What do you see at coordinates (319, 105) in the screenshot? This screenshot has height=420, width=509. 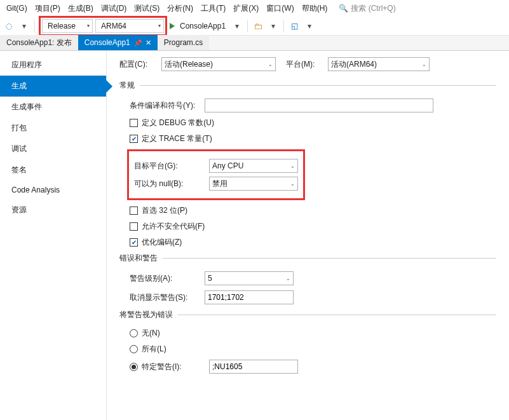 I see `conditional-symbols-input` at bounding box center [319, 105].